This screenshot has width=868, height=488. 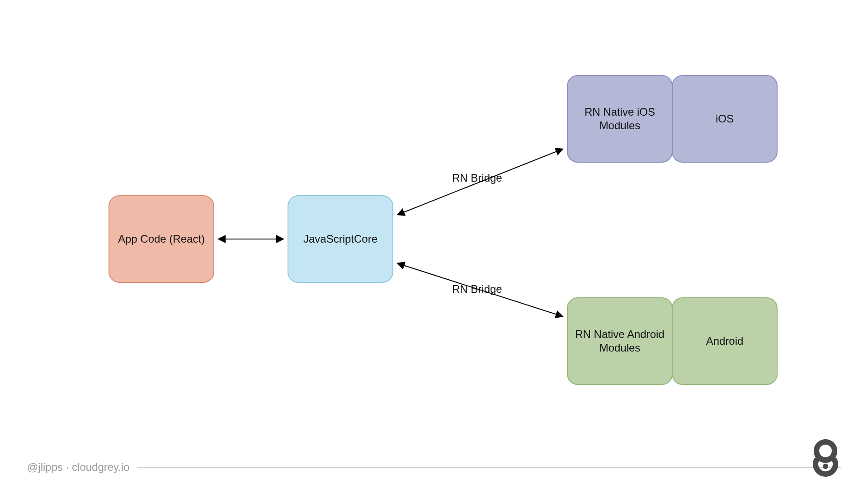 What do you see at coordinates (620, 119) in the screenshot?
I see `node-rn-ios-modules: RN Native iOSModules` at bounding box center [620, 119].